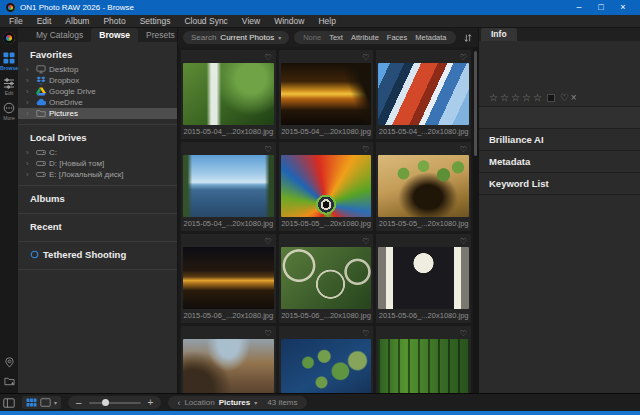  What do you see at coordinates (98, 114) in the screenshot?
I see `tree-item-pictures: ›Pictures` at bounding box center [98, 114].